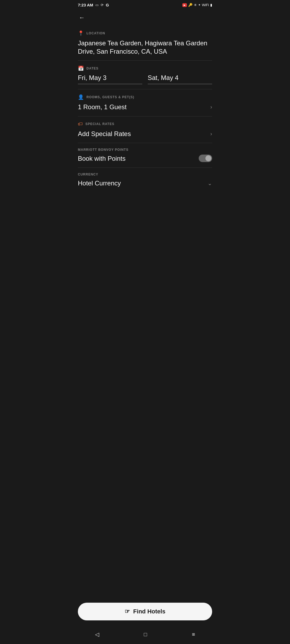 This screenshot has height=644, width=290. Describe the element at coordinates (145, 17) in the screenshot. I see `back-header: ←` at that location.